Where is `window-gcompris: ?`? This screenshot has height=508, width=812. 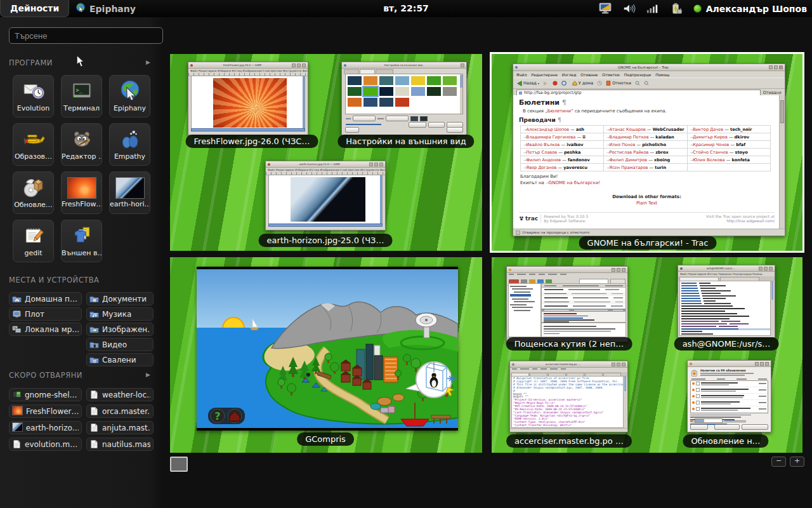 window-gcompris: ? is located at coordinates (327, 349).